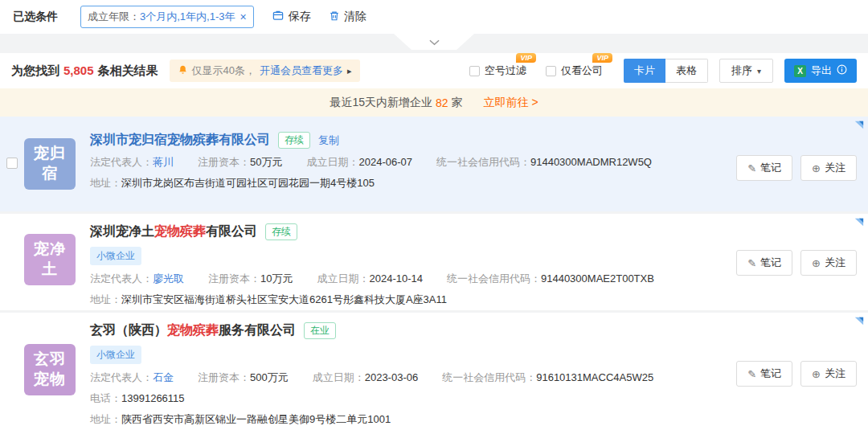  Describe the element at coordinates (301, 71) in the screenshot. I see `open-membership-link: 开通会员查看更多` at that location.